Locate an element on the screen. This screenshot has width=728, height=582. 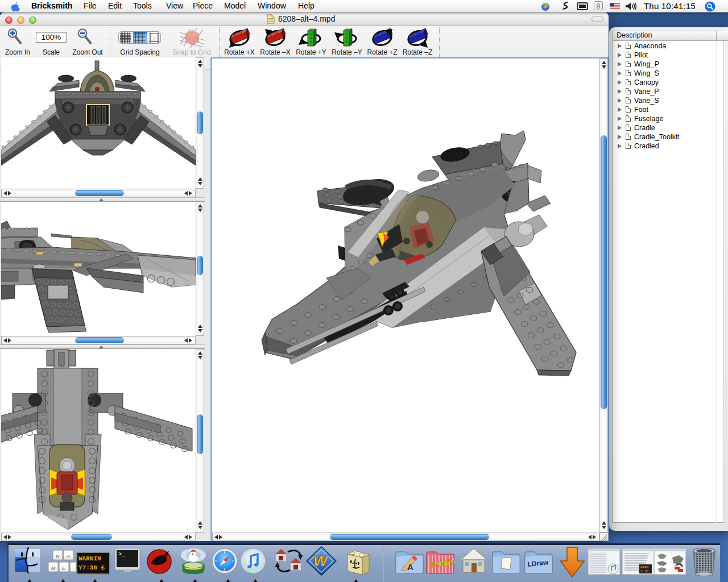
svg-text: WARN is located at coordinates (645, 567).